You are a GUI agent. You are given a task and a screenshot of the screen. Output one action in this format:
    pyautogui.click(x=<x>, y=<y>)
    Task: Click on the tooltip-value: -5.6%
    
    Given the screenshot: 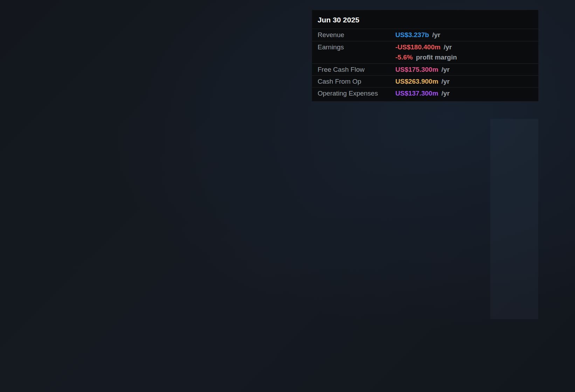 What is the action you would take?
    pyautogui.click(x=404, y=57)
    